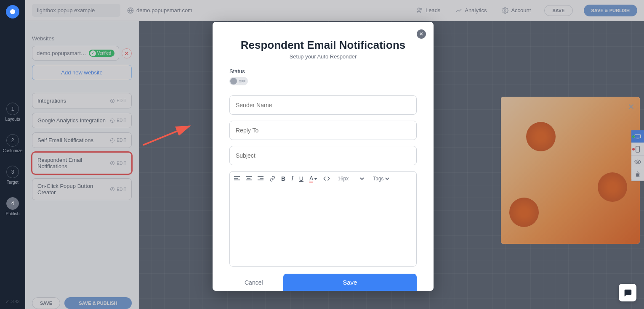 This screenshot has width=644, height=309. Describe the element at coordinates (13, 203) in the screenshot. I see `rail-step-4: 4` at that location.